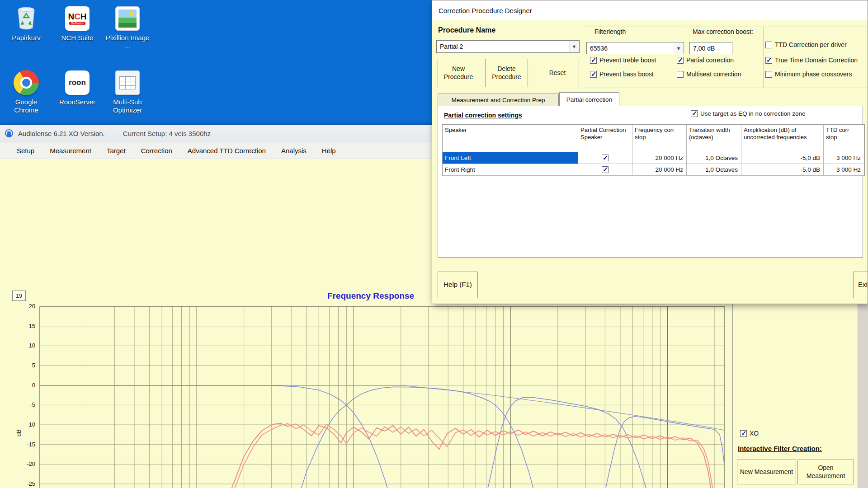 The height and width of the screenshot is (488, 868). What do you see at coordinates (78, 38) in the screenshot?
I see `desktop-icon-label: NCH Suite` at bounding box center [78, 38].